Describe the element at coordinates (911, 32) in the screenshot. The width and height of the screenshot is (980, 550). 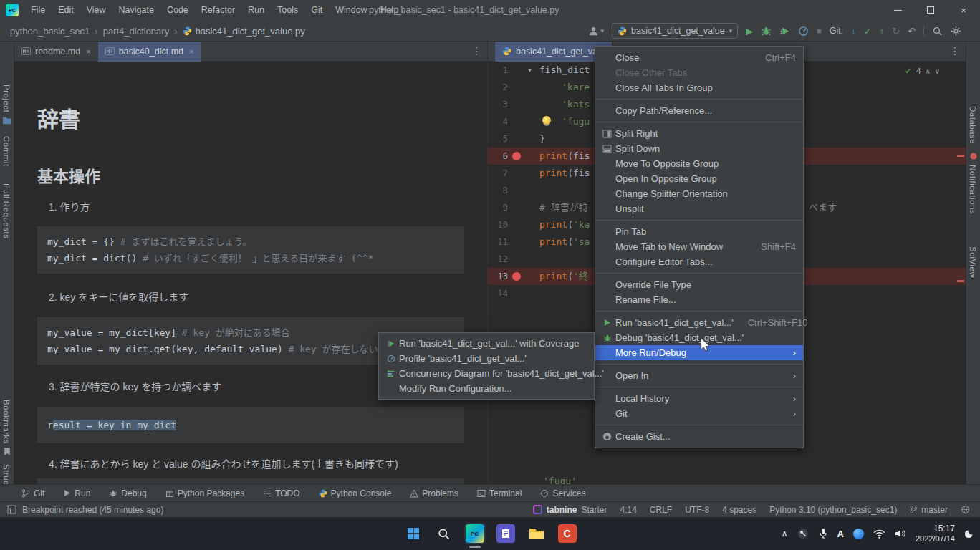
I see `undo-button: ↶` at that location.